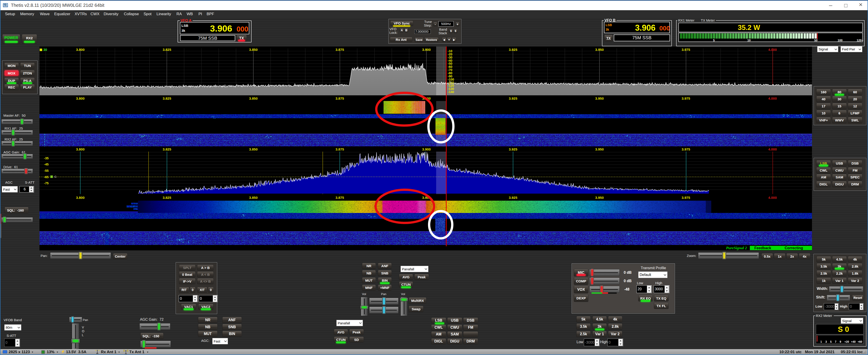 This screenshot has height=355, width=868. What do you see at coordinates (46, 165) in the screenshot?
I see `svg-text: -45` at bounding box center [46, 165].